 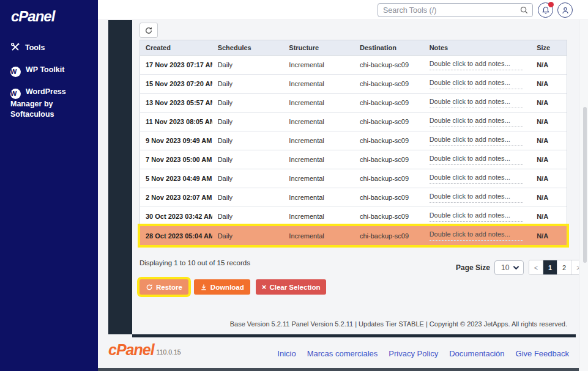 I want to click on scrollbar-track, so click(x=584, y=196).